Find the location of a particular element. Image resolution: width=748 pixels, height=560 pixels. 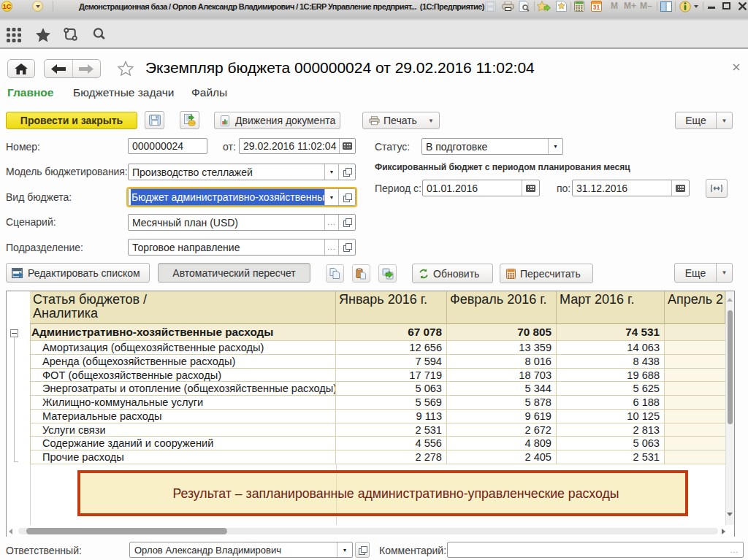

svg-text: 31 is located at coordinates (597, 7).